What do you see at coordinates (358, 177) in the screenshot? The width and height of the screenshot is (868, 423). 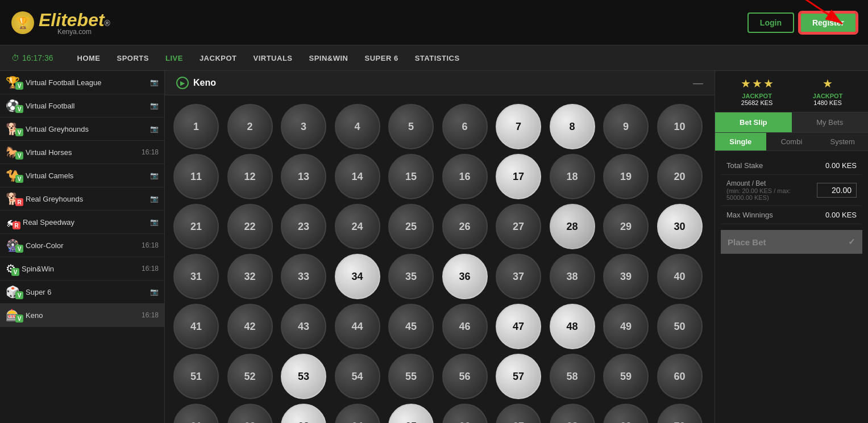 I see `keno-ball-14: 14` at bounding box center [358, 177].